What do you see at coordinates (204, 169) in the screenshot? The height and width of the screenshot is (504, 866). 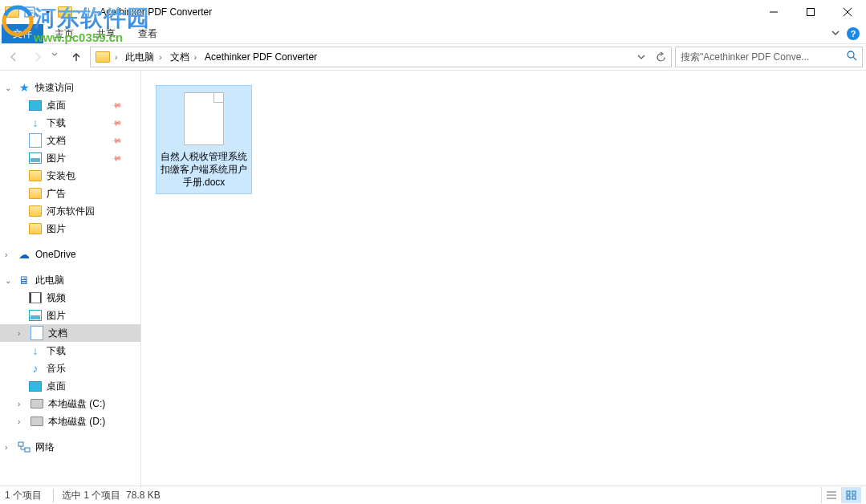 I see `file-name: 自然人税收管理系统扣缴客户端系统用户手册.docx` at bounding box center [204, 169].